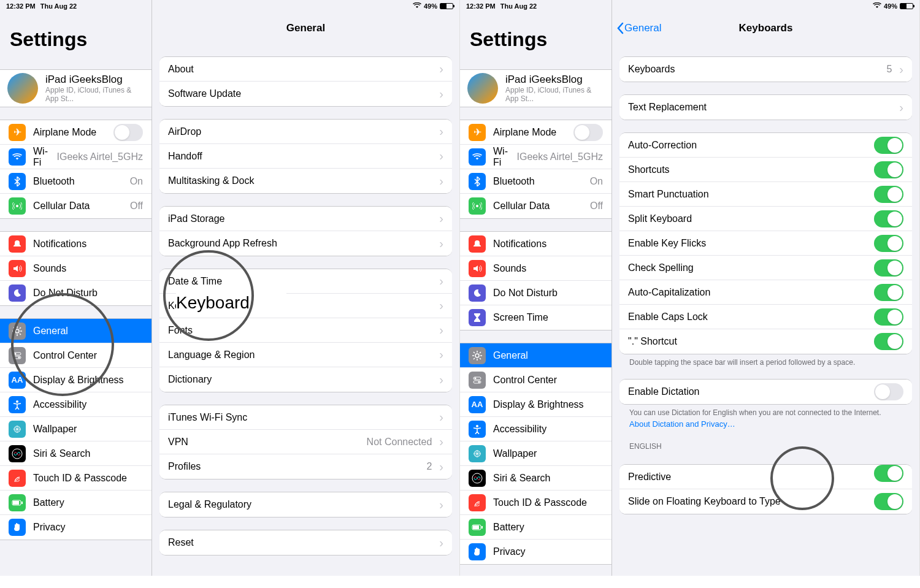 This screenshot has height=588, width=920. Describe the element at coordinates (747, 170) in the screenshot. I see `row-label: Shortcuts` at that location.